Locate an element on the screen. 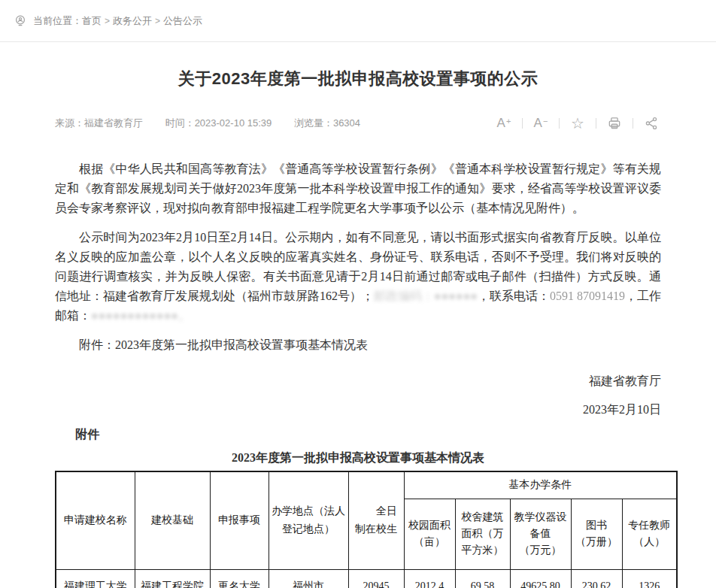 This screenshot has width=716, height=588. breadcrumb: 当前位置： 首页 > 政务公开 > 公告公示 is located at coordinates (358, 21).